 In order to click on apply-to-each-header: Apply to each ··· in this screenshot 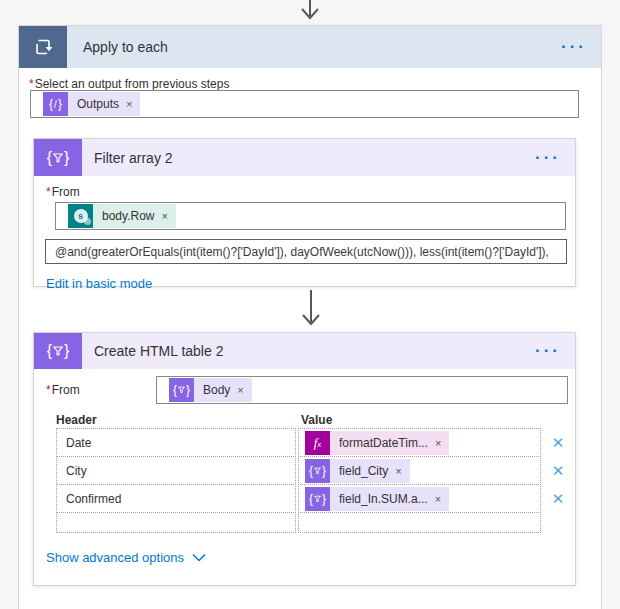, I will do `click(310, 47)`.